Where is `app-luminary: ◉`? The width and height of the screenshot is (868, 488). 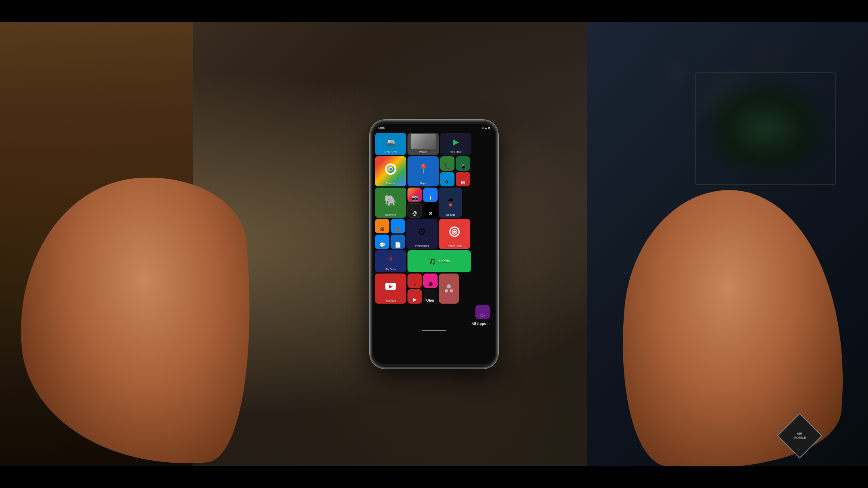 app-luminary: ◉ is located at coordinates (430, 281).